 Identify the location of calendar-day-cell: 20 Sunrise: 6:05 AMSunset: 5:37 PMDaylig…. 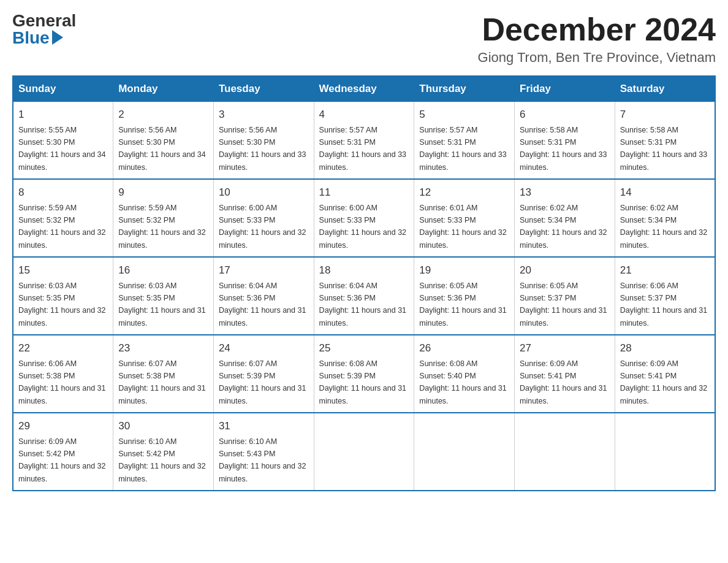
(565, 296).